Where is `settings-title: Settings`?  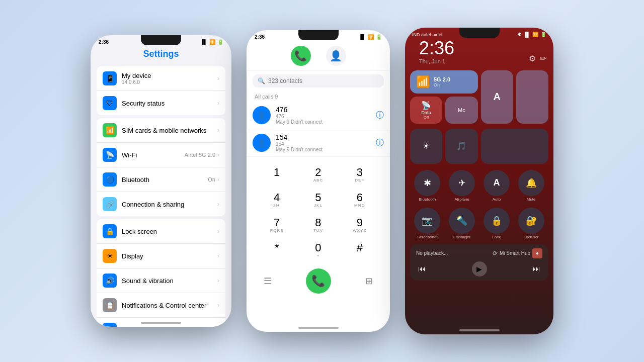 settings-title: Settings is located at coordinates (161, 55).